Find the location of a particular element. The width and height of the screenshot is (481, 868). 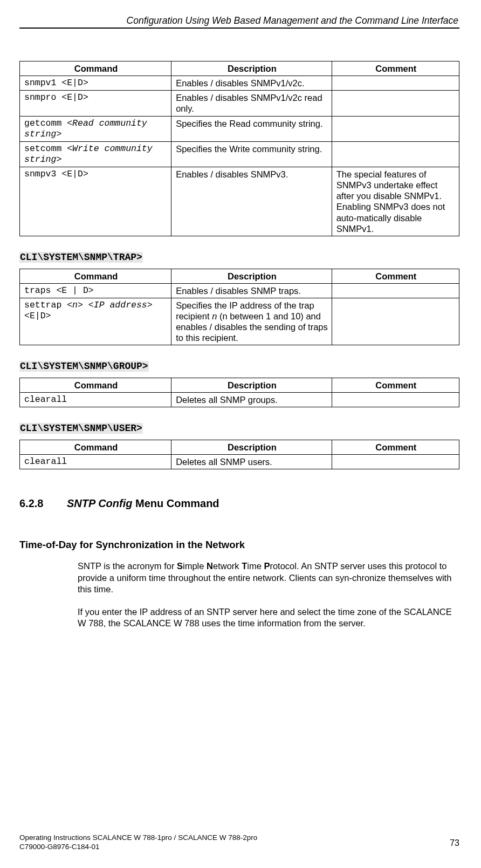

cli-path-trap: CLI\SYSTEM\SNMP\TRAP> is located at coordinates (81, 257).